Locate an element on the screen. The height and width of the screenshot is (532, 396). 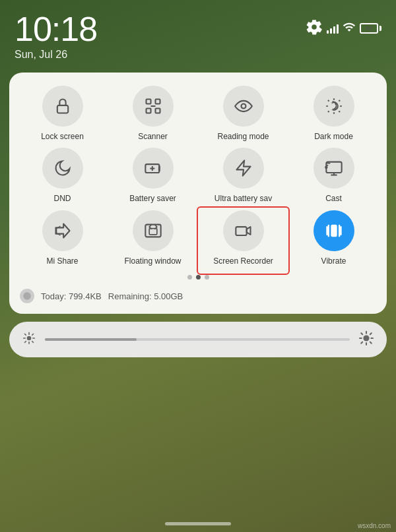
floating-window-icon-wrap is located at coordinates (153, 231).